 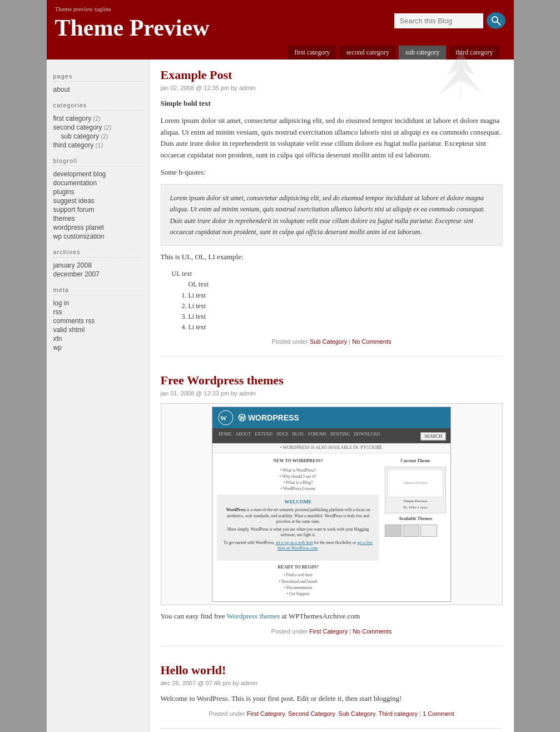 I want to click on archives-heading: archives, so click(x=98, y=253).